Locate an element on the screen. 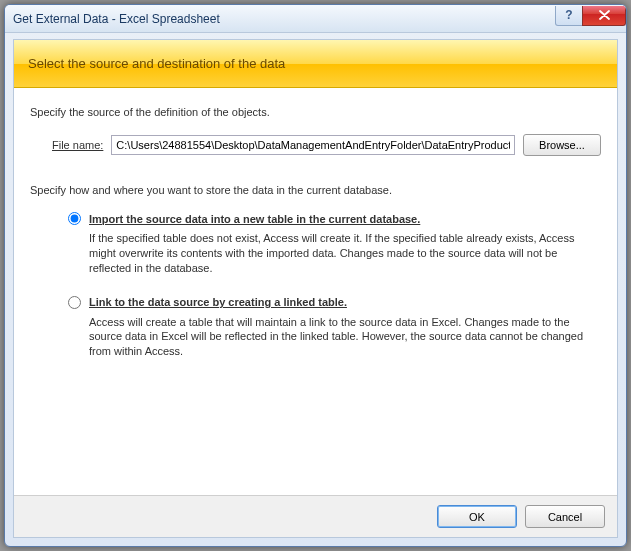 The image size is (631, 551). window-title: Get External Data - Excel Spreadsheet is located at coordinates (284, 19).